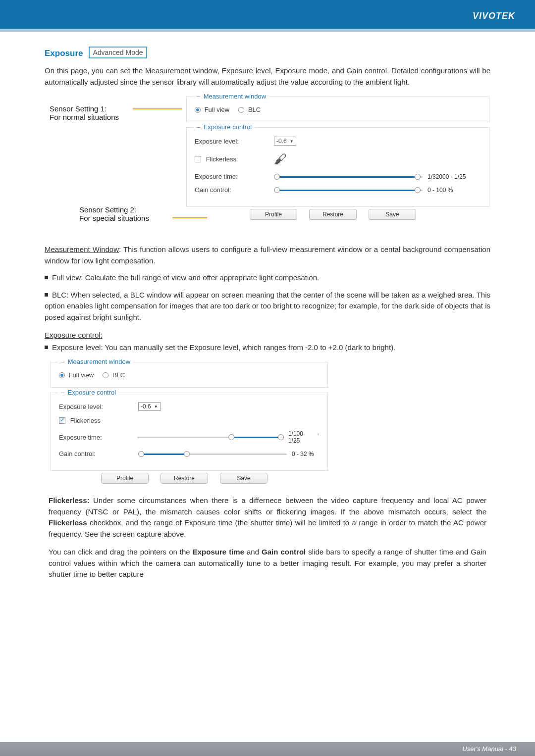 The image size is (535, 756). I want to click on flickerless-checkbox, so click(198, 159).